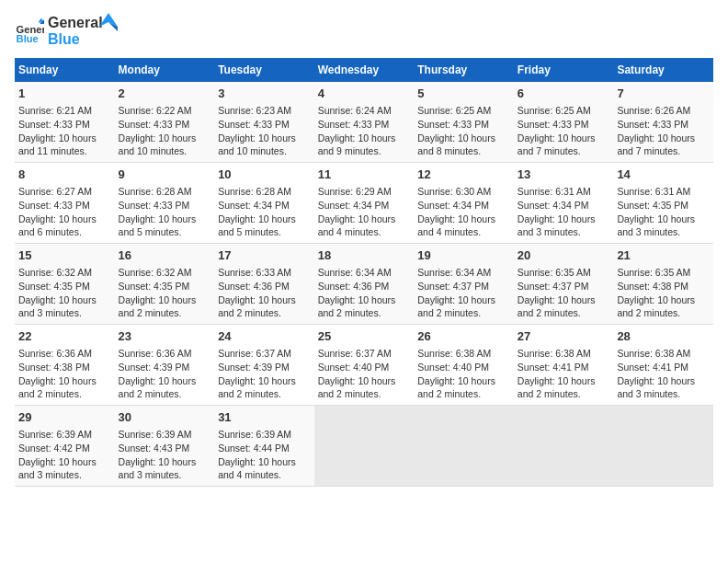 The image size is (728, 563). I want to click on day-number: 7, so click(664, 94).